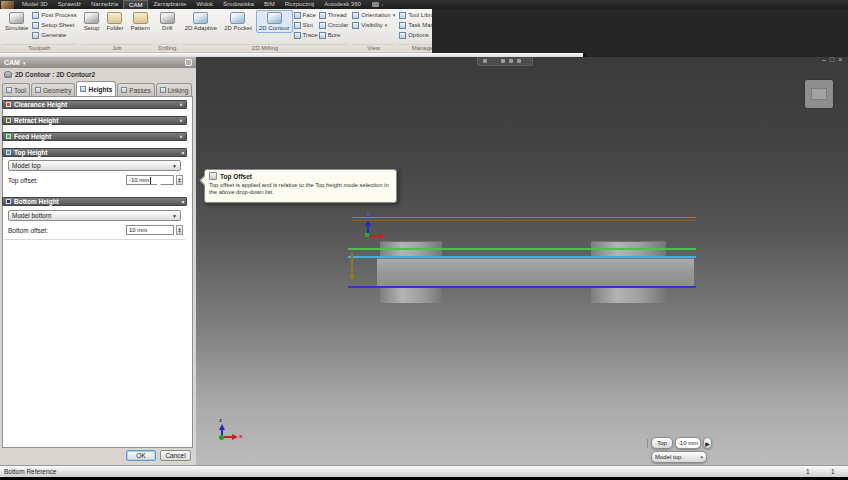 The image size is (848, 480). What do you see at coordinates (840, 60) in the screenshot?
I see `close-icon: ×` at bounding box center [840, 60].